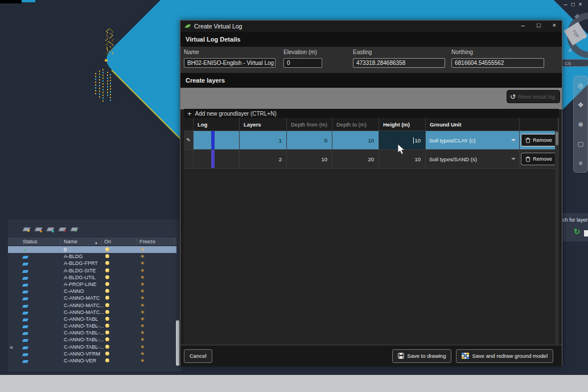 The image size is (588, 392). I want to click on wcs-selector: CS, so click(574, 63).